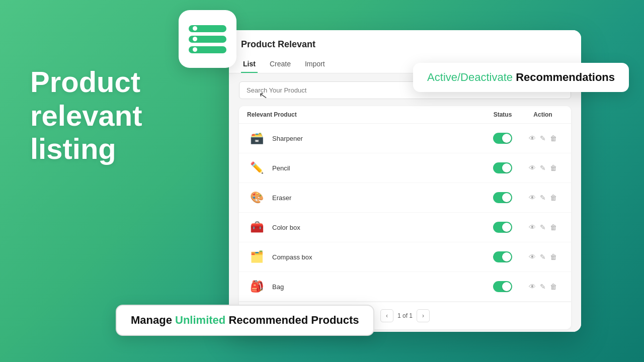 This screenshot has width=644, height=362. What do you see at coordinates (543, 138) in the screenshot?
I see `edit-icon-sharpener: ✎` at bounding box center [543, 138].